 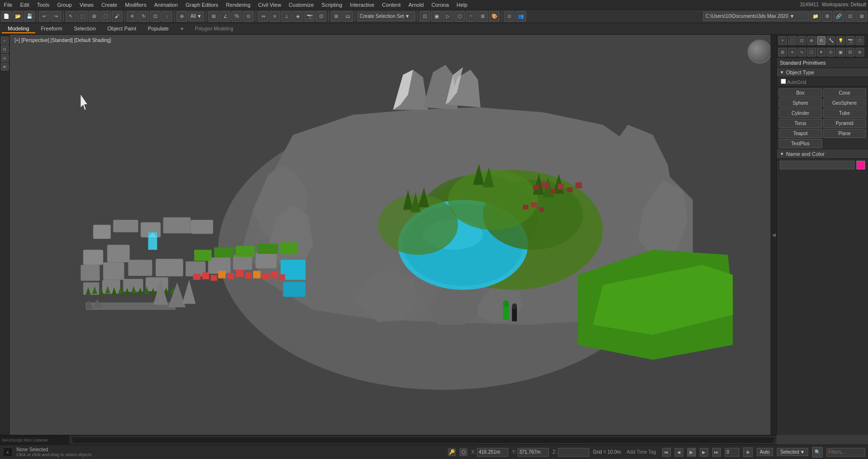 What do you see at coordinates (463, 452) in the screenshot?
I see `set-key-button: ⬡` at bounding box center [463, 452].